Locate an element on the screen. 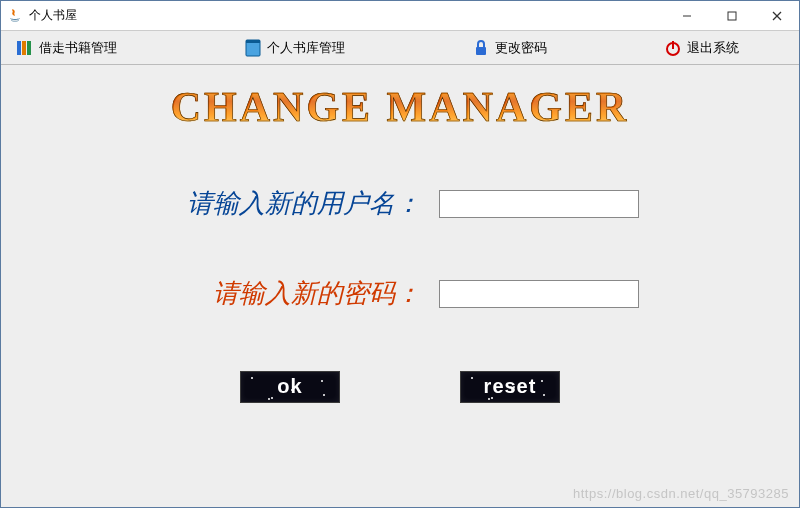  ok-button: ok is located at coordinates (290, 387).